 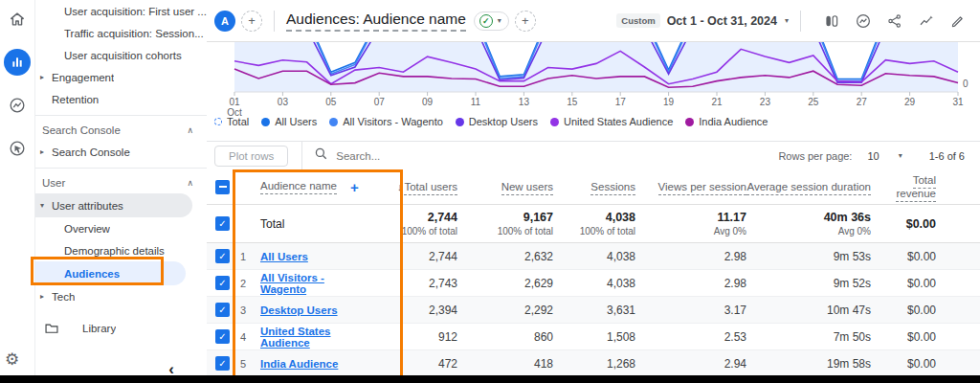 What do you see at coordinates (527, 188) in the screenshot?
I see `column-header-new-users: New users` at bounding box center [527, 188].